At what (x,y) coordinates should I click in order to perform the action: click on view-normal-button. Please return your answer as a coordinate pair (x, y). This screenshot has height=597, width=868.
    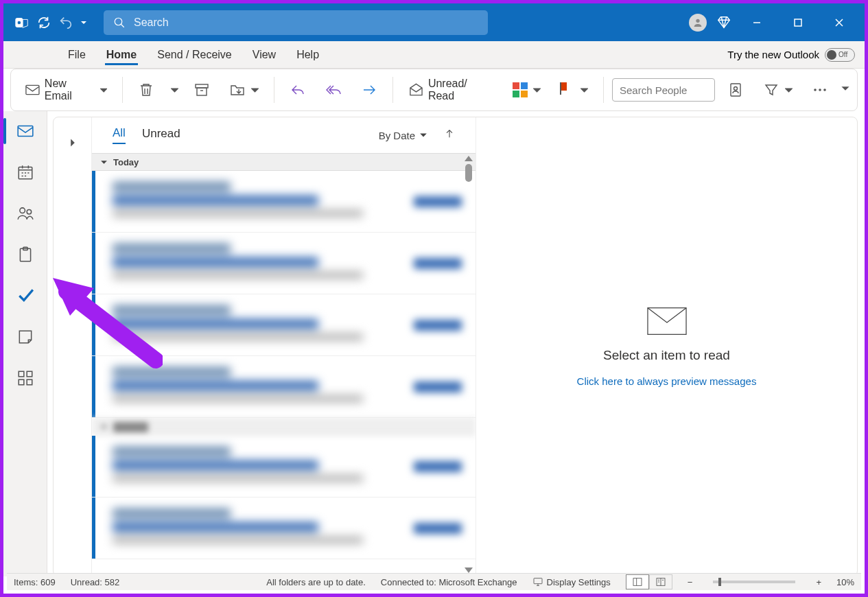
    Looking at the image, I should click on (637, 582).